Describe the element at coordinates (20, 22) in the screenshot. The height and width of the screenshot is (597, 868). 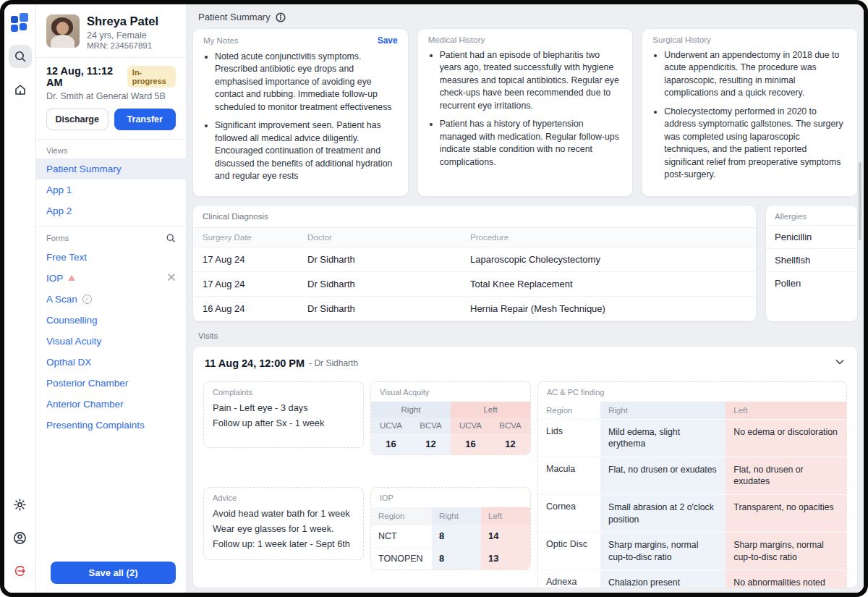
I see `app-logo-icon` at that location.